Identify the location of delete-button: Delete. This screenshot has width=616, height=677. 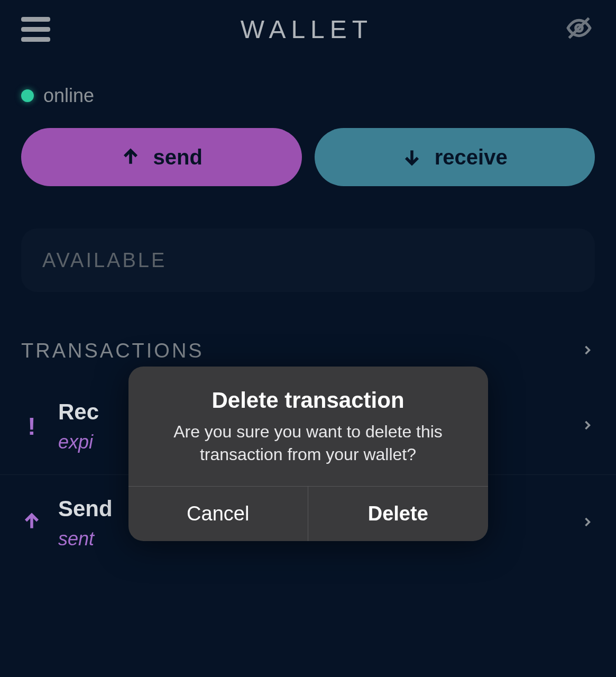
(398, 514).